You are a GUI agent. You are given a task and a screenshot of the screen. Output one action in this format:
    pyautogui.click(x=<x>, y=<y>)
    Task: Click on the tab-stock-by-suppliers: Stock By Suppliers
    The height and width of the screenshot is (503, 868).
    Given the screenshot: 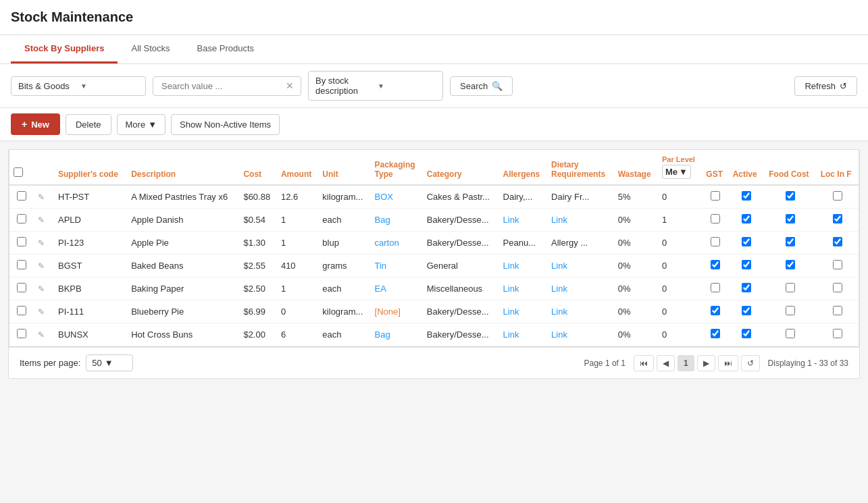 What is the action you would take?
    pyautogui.click(x=64, y=49)
    